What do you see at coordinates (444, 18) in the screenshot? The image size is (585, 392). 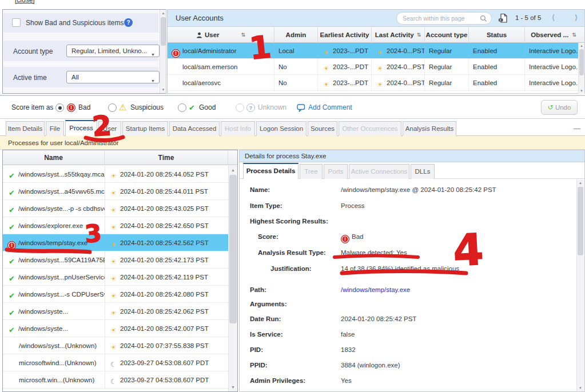 I see `search-box` at bounding box center [444, 18].